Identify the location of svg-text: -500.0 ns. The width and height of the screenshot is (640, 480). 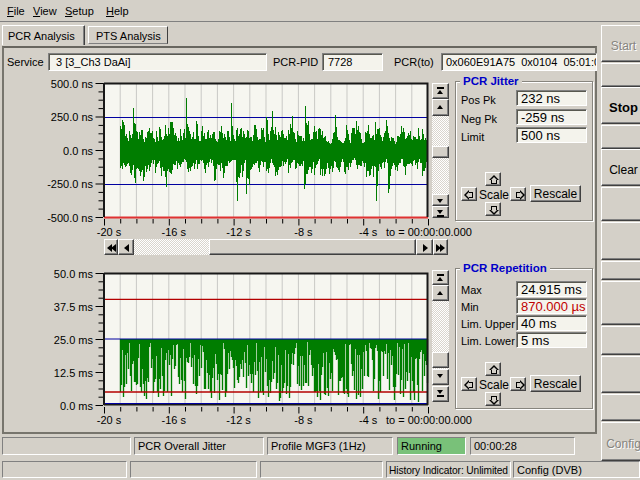
(70, 218).